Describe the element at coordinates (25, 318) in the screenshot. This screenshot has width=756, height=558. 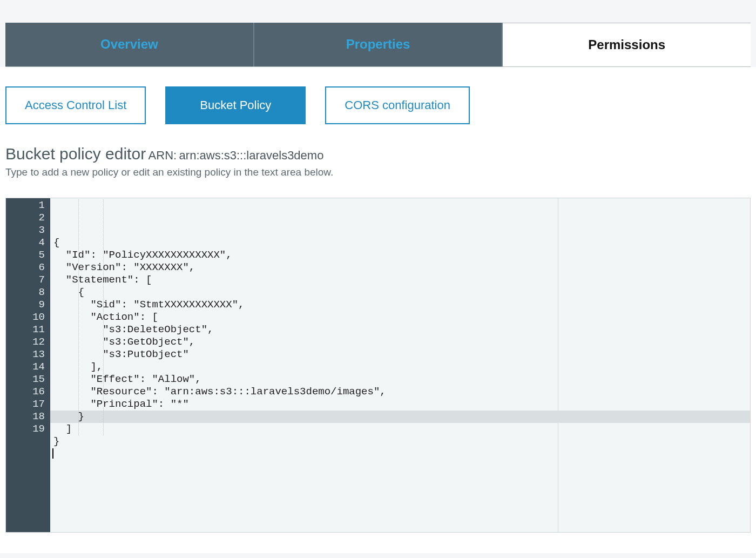
I see `line-number: 10` at that location.